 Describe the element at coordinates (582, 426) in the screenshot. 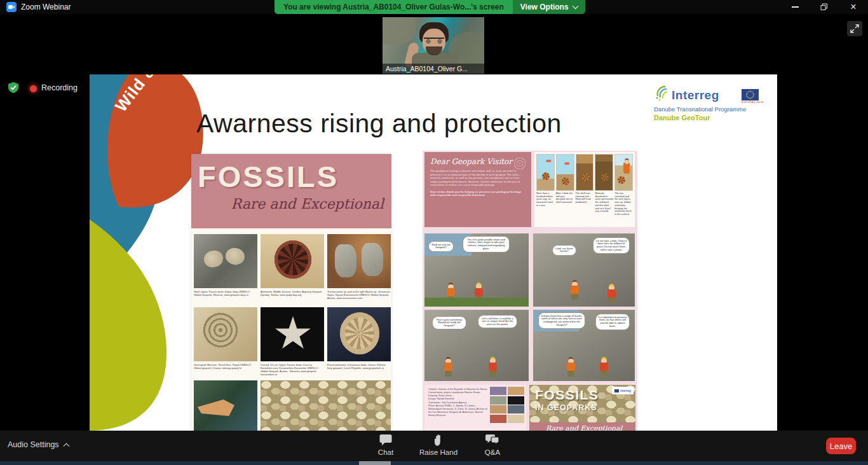

I see `cover-script-band: Rare and Exceptional` at that location.